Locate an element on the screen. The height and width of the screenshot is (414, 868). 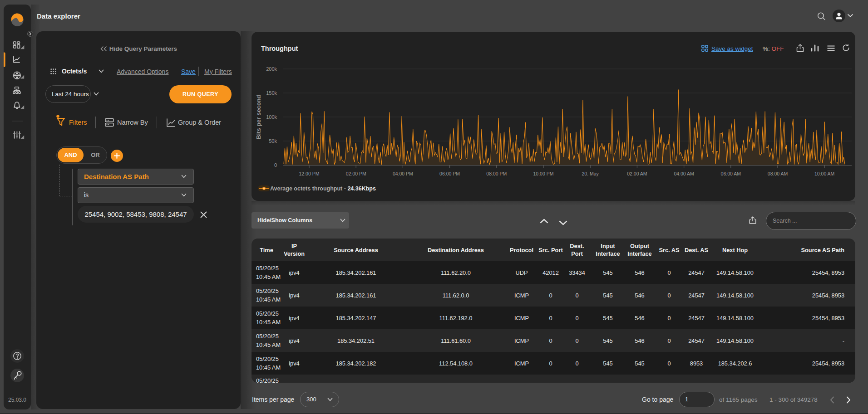
svg-text: 06:00 PM is located at coordinates (449, 174).